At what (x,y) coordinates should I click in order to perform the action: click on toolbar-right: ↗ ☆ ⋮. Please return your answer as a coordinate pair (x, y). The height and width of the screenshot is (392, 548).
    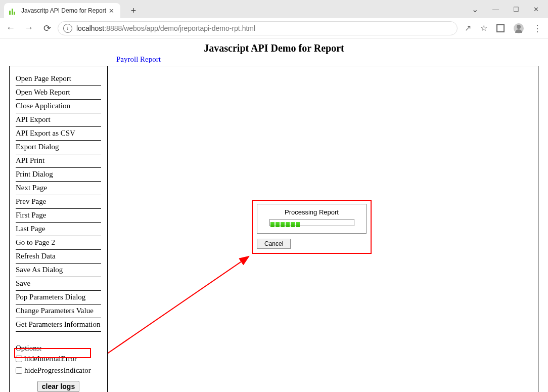
    Looking at the image, I should click on (503, 28).